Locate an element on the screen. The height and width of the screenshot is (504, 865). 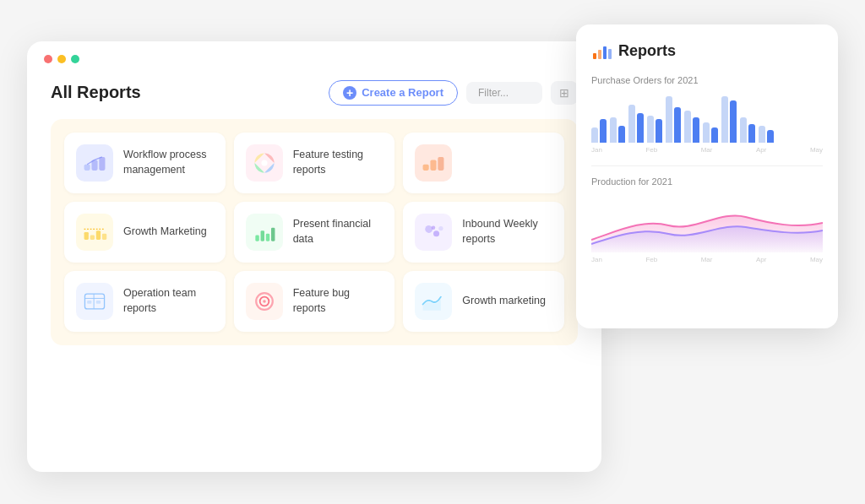
inbound-label: Inbound Weekly reports is located at coordinates (507, 231).